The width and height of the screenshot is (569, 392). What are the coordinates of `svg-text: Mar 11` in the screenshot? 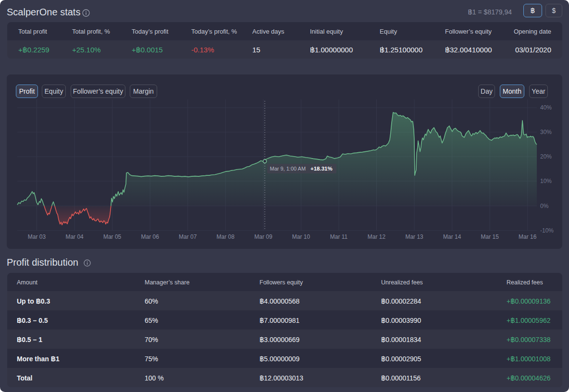 It's located at (339, 237).